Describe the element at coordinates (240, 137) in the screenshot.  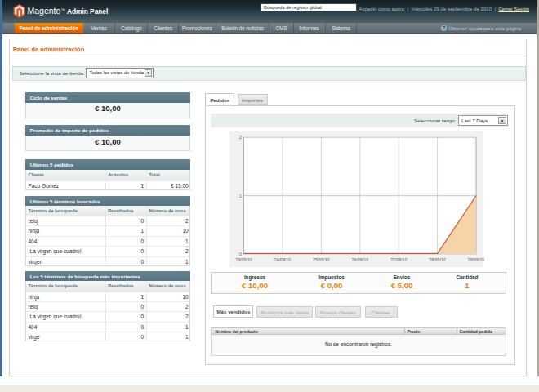
I see `svg-text: 2` at that location.